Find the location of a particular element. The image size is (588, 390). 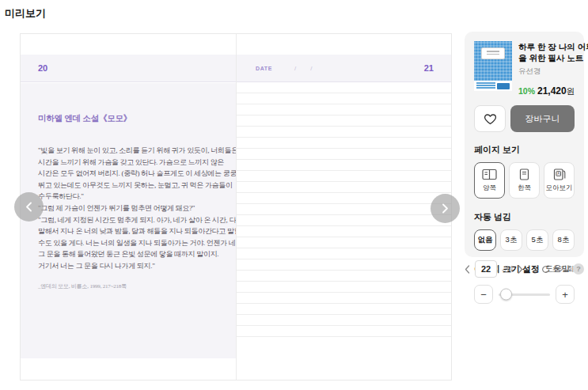

page-view-section-label: 페이지 보기 is located at coordinates (524, 150).